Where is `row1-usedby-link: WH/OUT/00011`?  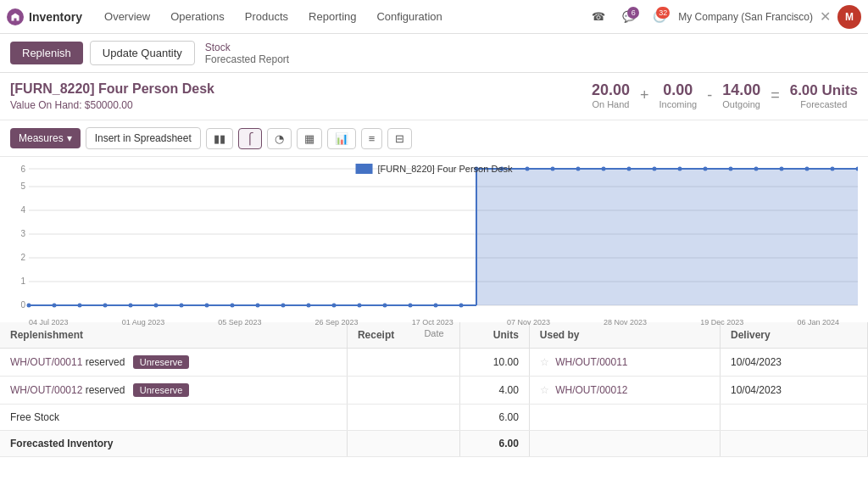
row1-usedby-link: WH/OUT/00011 is located at coordinates (592, 362).